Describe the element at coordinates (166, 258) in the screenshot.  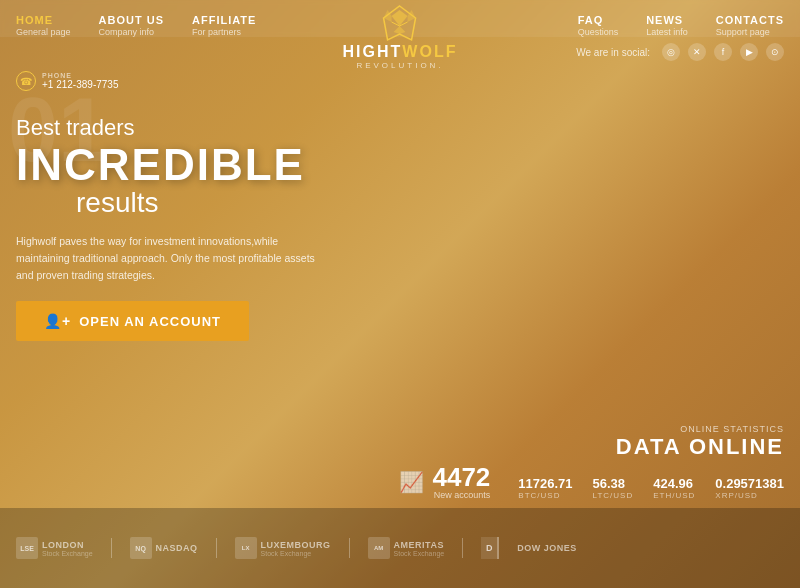
I see `hero-description: Highwolf paves the way for investment in…` at that location.